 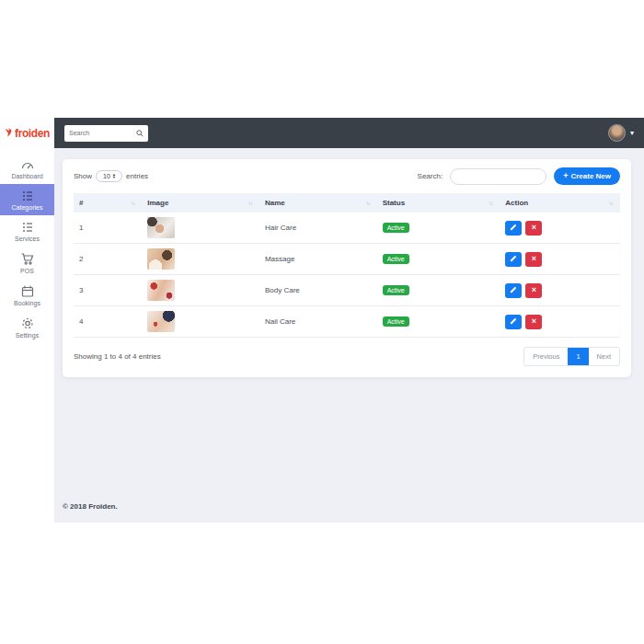 What do you see at coordinates (621, 132) in the screenshot?
I see `user-menu: ▾` at bounding box center [621, 132].